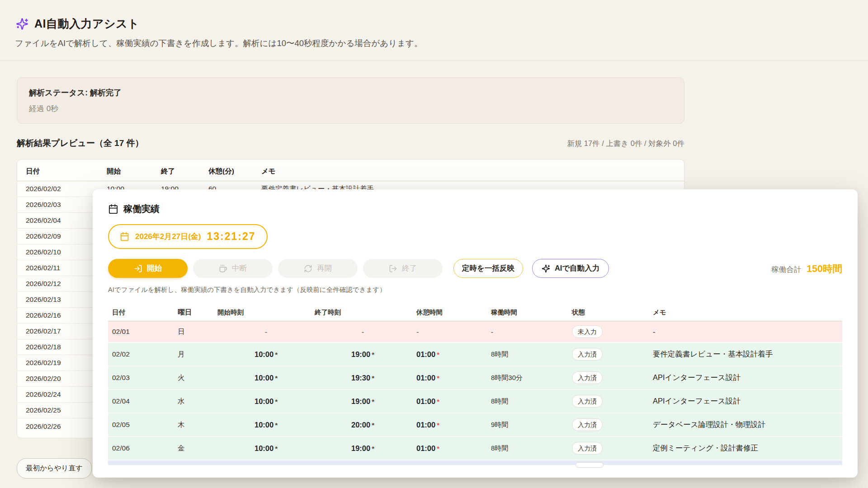 Image resolution: width=868 pixels, height=488 pixels. Describe the element at coordinates (786, 270) in the screenshot. I see `work-total-label: 稼働合計` at that location.